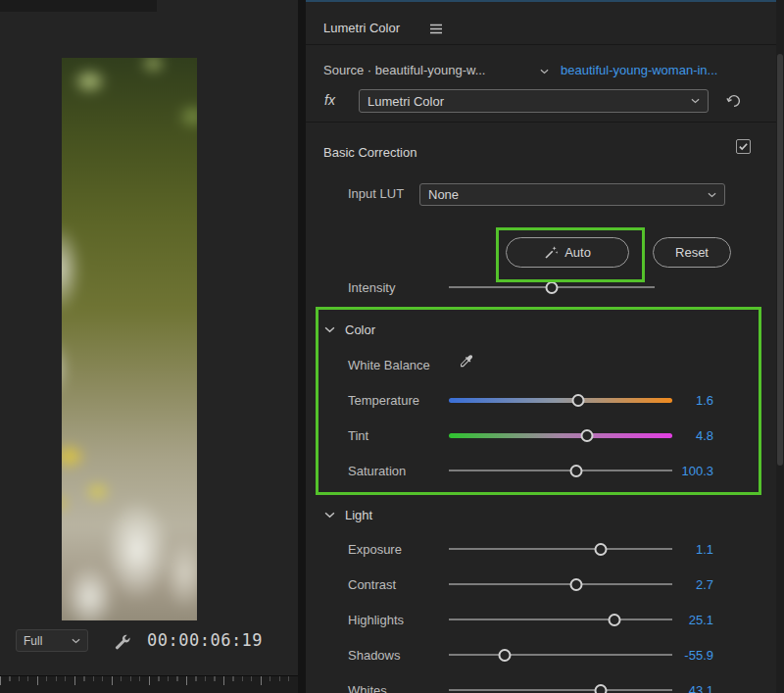  I want to click on fx-badge: fx, so click(329, 100).